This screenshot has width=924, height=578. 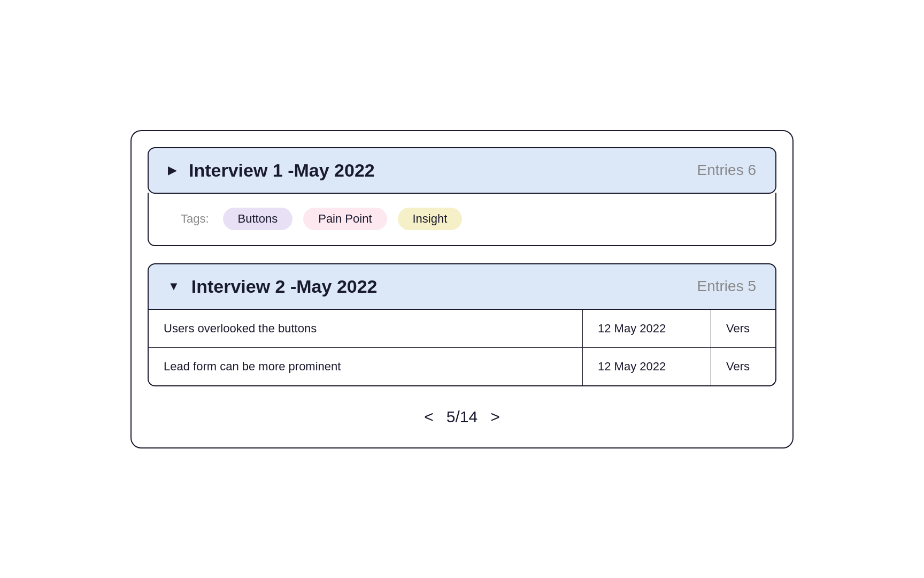 What do you see at coordinates (462, 219) in the screenshot?
I see `tags-section: Tags: Buttons Pain Point Insight` at bounding box center [462, 219].